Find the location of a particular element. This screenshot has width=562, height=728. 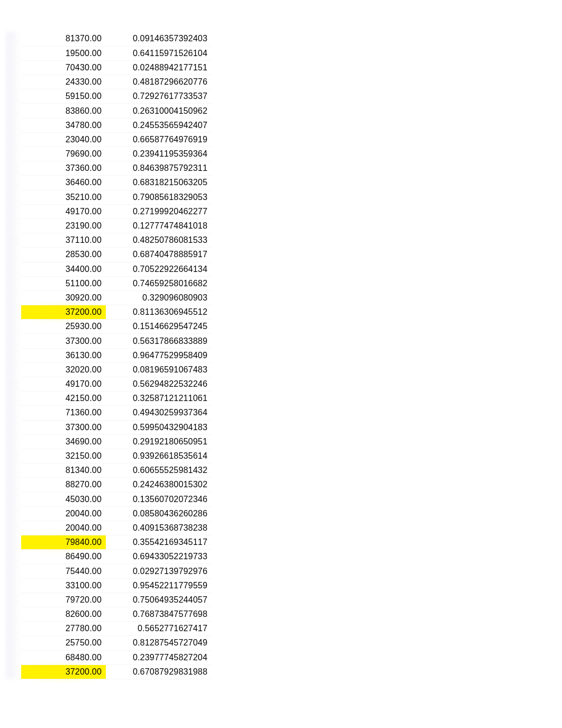

table-row: 36460.000.68318215063205 is located at coordinates (116, 183).